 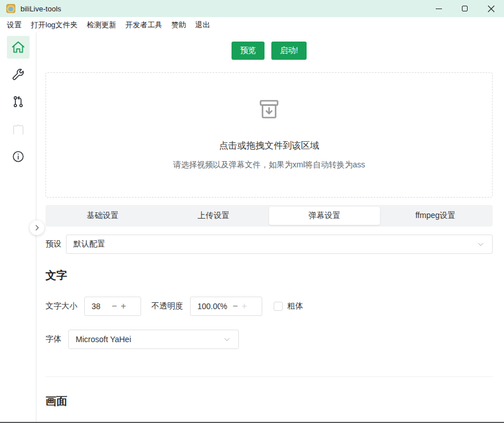 I want to click on menu-item-check-update: 检测更新, so click(x=101, y=25).